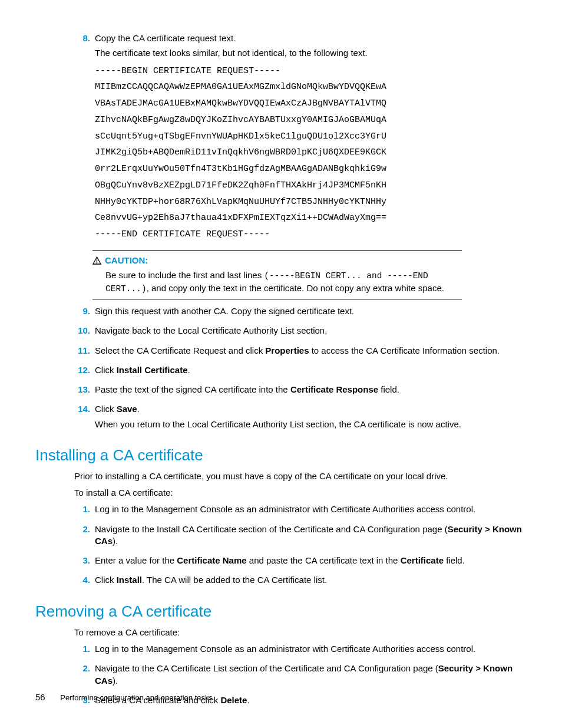 The image size is (562, 728). Describe the element at coordinates (311, 409) in the screenshot. I see `step-text: Click Save.` at that location.